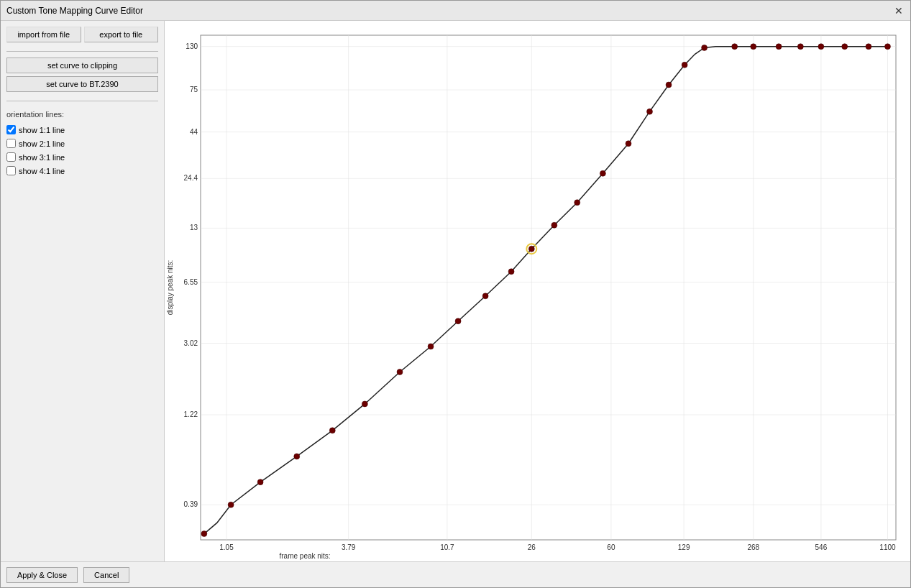 Image resolution: width=911 pixels, height=588 pixels. What do you see at coordinates (12, 171) in the screenshot?
I see `show-4-1-checkbox` at bounding box center [12, 171].